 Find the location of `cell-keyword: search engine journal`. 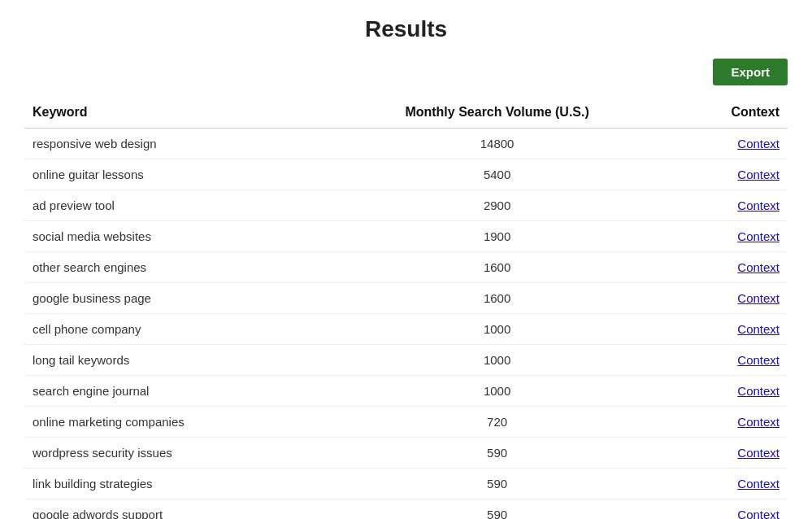

cell-keyword: search engine journal is located at coordinates (172, 391).